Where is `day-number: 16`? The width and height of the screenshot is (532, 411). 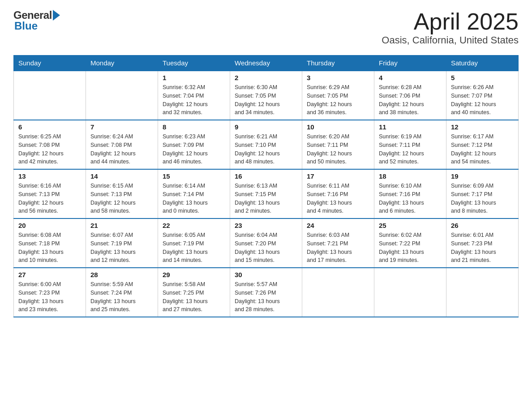
day-number: 16 is located at coordinates (266, 176).